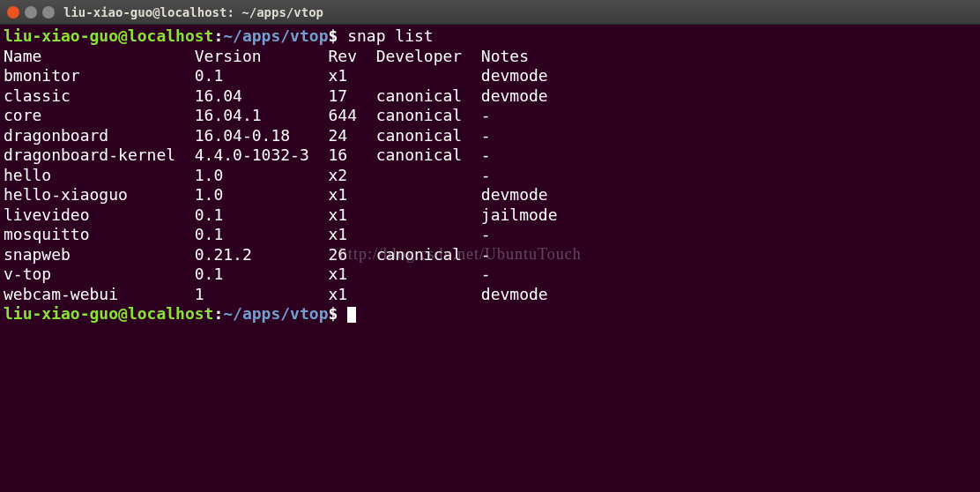  What do you see at coordinates (490, 235) in the screenshot?
I see `table-row: mosquitto 0.1 x1 -` at bounding box center [490, 235].